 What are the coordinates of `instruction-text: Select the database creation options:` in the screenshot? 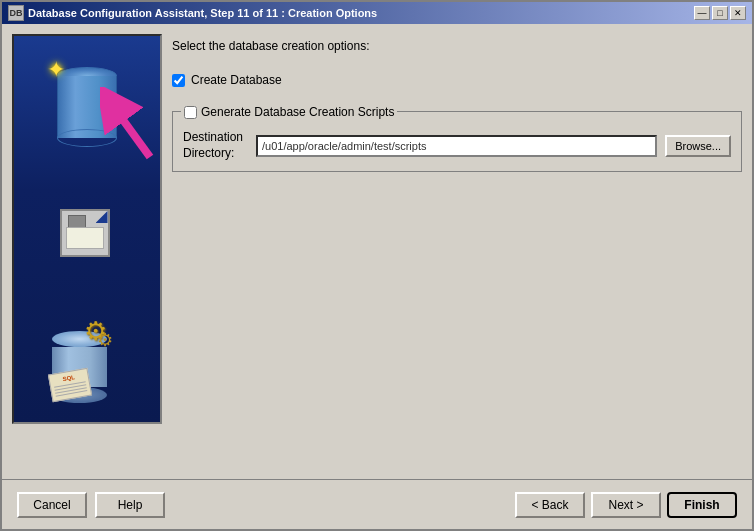 It's located at (457, 46).